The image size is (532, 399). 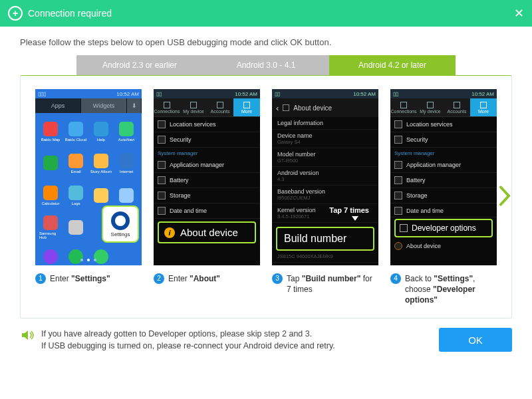 What do you see at coordinates (140, 65) in the screenshot?
I see `tab-android-23: Android 2.3 or earlier` at bounding box center [140, 65].